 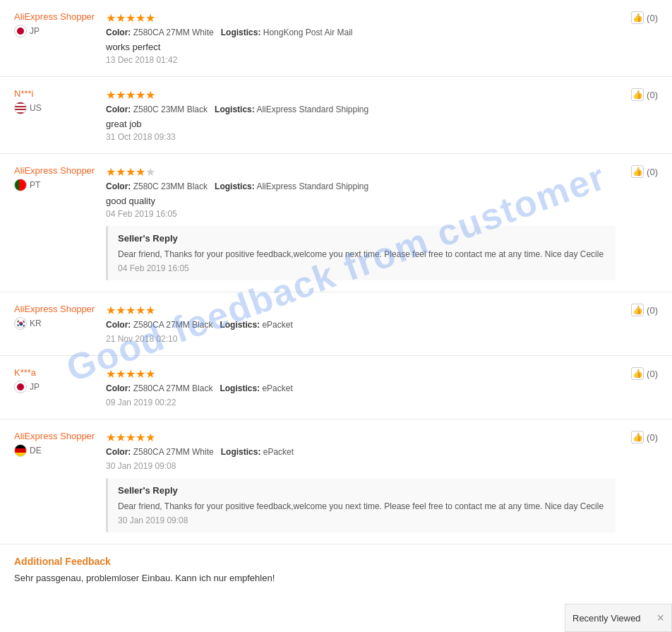 I want to click on reviewer-col: K***aJP, so click(x=60, y=387).